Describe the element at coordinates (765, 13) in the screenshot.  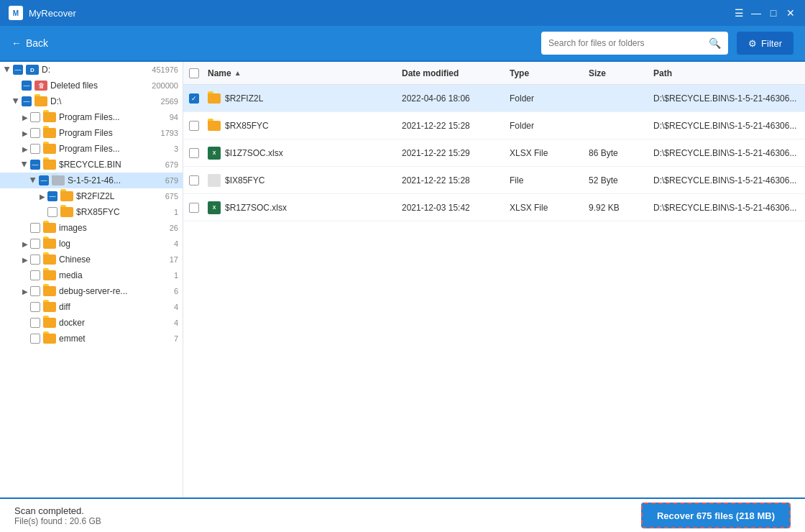
I see `window-controls: ☰ — □ ✕` at that location.